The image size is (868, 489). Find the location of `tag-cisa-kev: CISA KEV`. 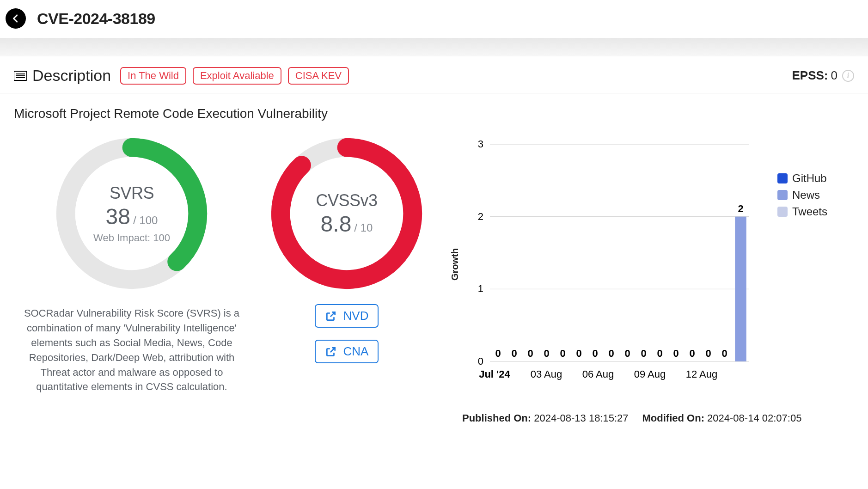

tag-cisa-kev: CISA KEV is located at coordinates (318, 76).